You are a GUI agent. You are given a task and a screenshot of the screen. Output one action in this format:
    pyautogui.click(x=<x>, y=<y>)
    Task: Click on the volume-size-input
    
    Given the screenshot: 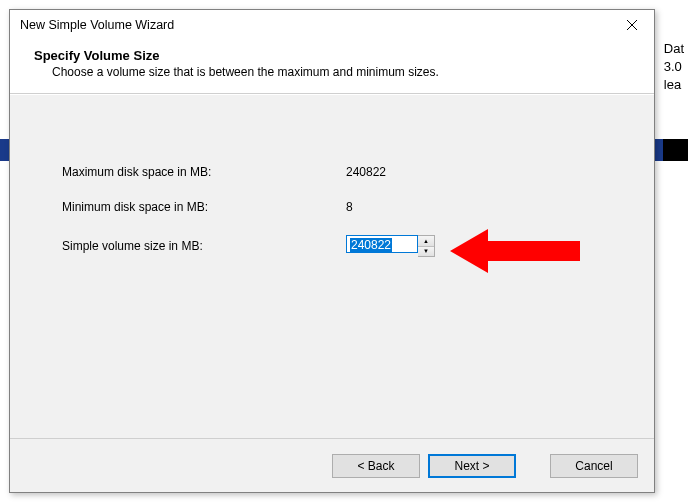 What is the action you would take?
    pyautogui.click(x=382, y=244)
    